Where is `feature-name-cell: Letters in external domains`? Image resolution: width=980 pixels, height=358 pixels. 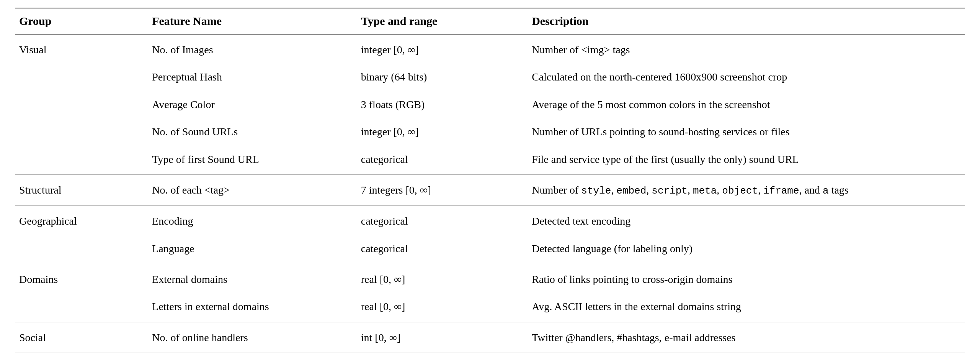 feature-name-cell: Letters in external domains is located at coordinates (253, 307).